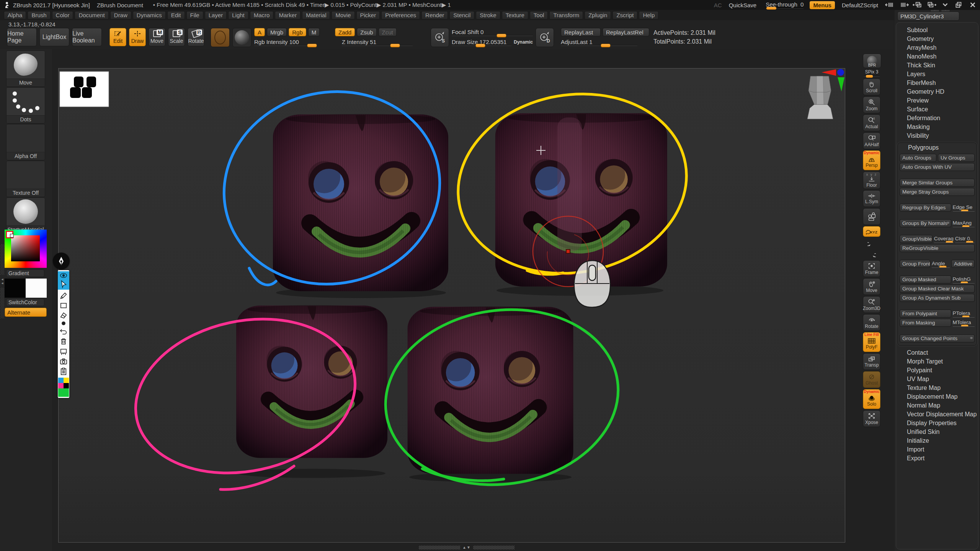 The width and height of the screenshot is (980, 551). Describe the element at coordinates (956, 158) in the screenshot. I see `uv-groups-button: Uv Groups` at that location.